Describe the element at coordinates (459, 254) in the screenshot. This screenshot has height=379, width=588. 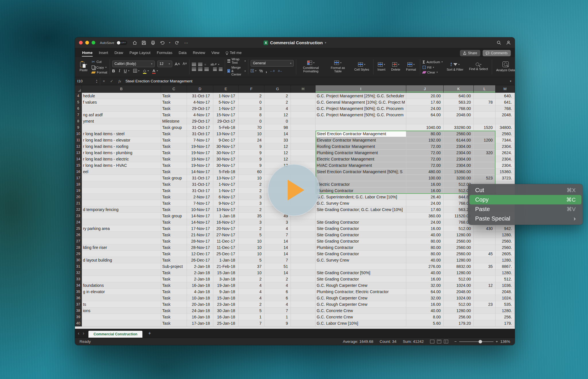
I see `cell-K29: 2560.00` at that location.